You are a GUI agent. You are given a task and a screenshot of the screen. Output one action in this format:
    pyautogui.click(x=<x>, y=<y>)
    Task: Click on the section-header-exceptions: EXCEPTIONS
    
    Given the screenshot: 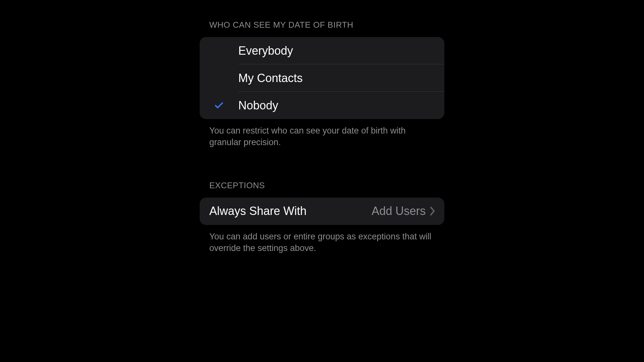 What is the action you would take?
    pyautogui.click(x=322, y=185)
    